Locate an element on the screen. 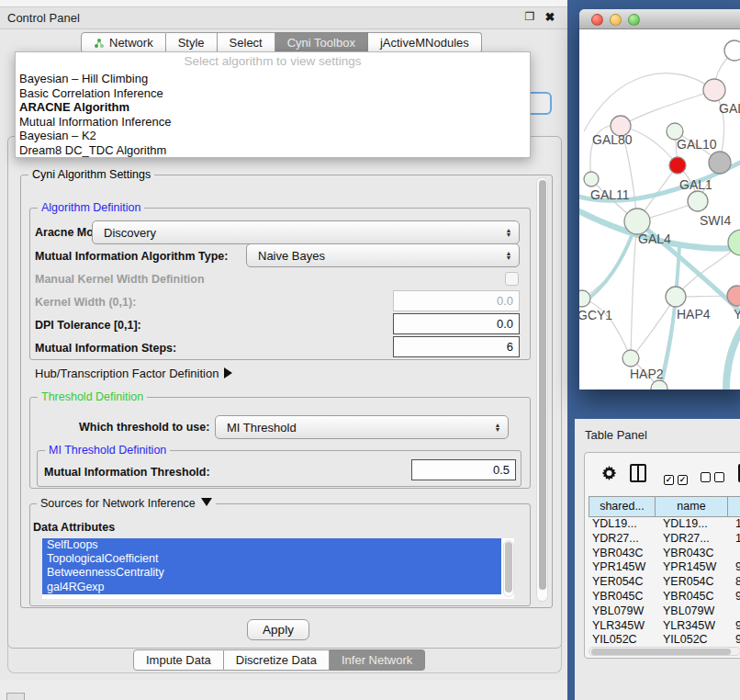 Image resolution: width=740 pixels, height=700 pixels. float-window-button: ❐ is located at coordinates (530, 18).